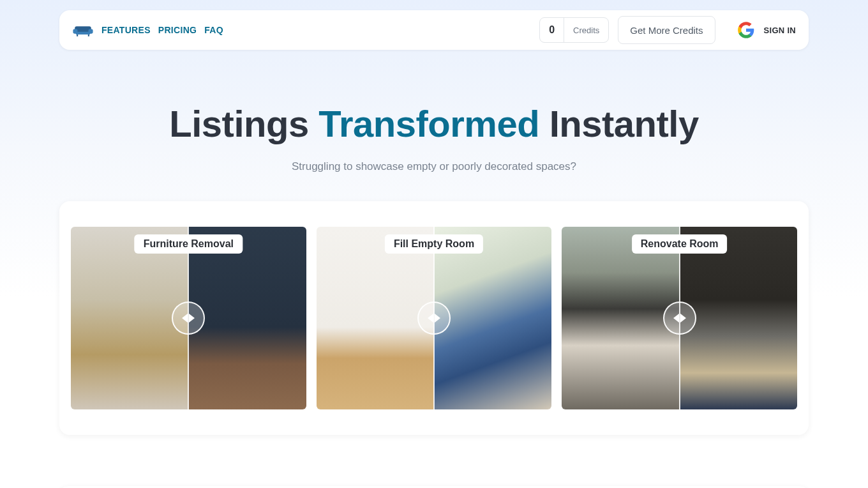  Describe the element at coordinates (434, 124) in the screenshot. I see `hero-title: Listings Transformed Instantly` at that location.